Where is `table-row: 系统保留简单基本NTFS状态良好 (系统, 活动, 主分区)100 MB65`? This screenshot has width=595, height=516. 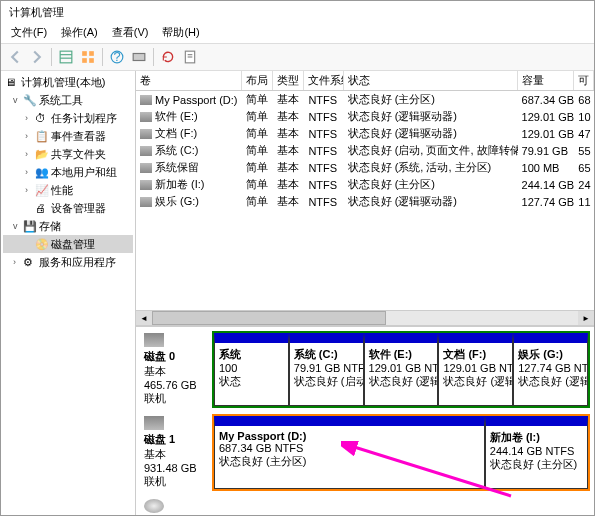
table-row: 系统保留简单基本NTFS状态良好 (系统, 活动, 主分区)100 MB65 is located at coordinates (365, 168).